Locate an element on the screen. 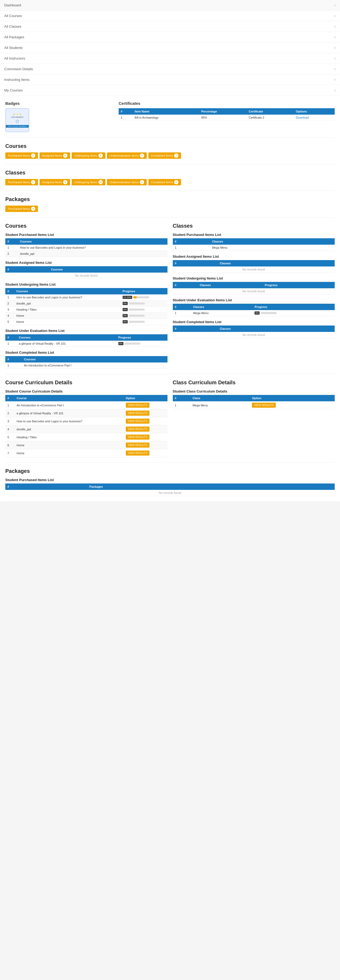  certs-col-options: Options is located at coordinates (314, 111).